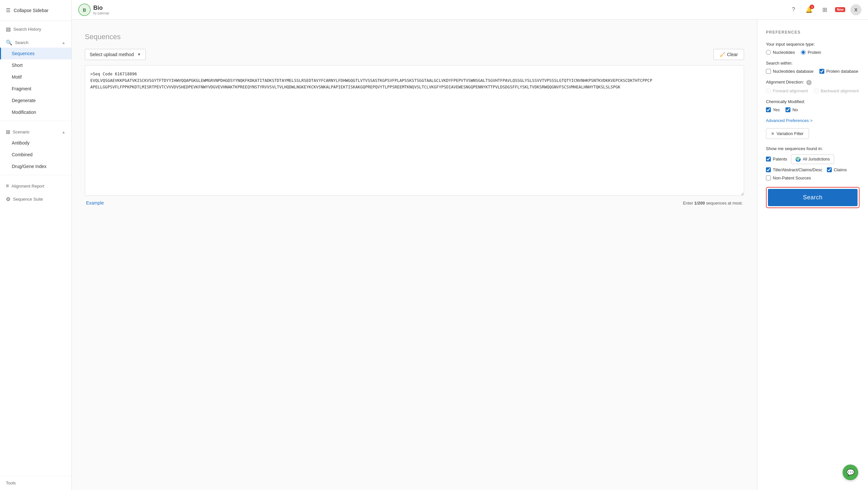 Image resolution: width=868 pixels, height=490 pixels. I want to click on sidebar-item-sequences: Sequences, so click(36, 53).